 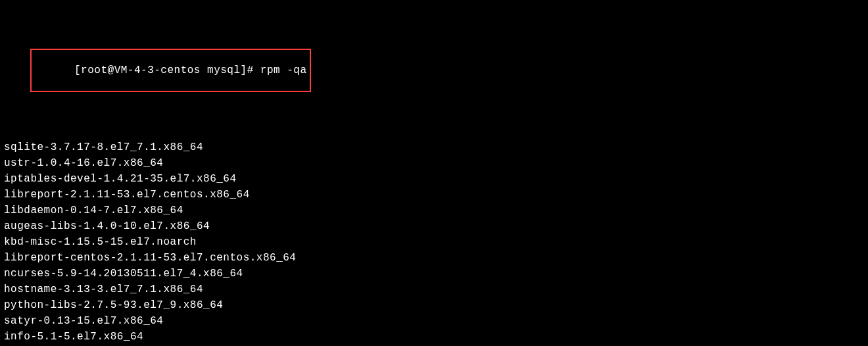 What do you see at coordinates (434, 210) in the screenshot?
I see `package-line: libdaemon-0.14-7.el7.x86_64` at bounding box center [434, 210].